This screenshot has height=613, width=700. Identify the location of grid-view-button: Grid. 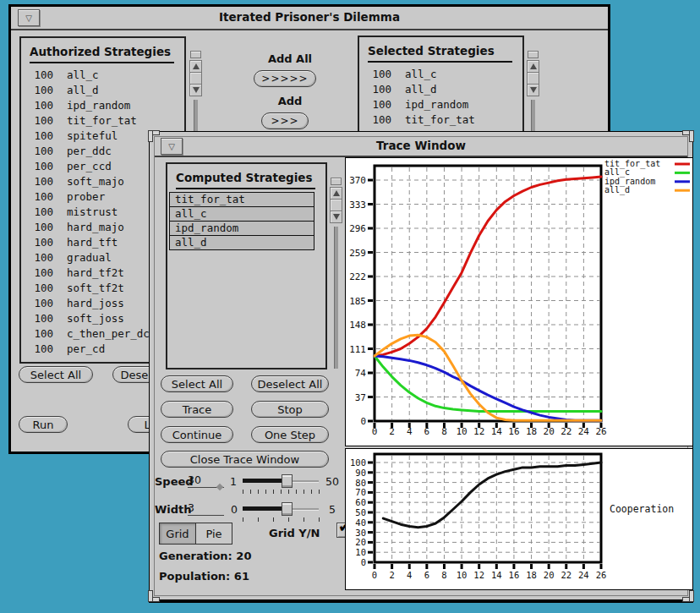
(178, 534).